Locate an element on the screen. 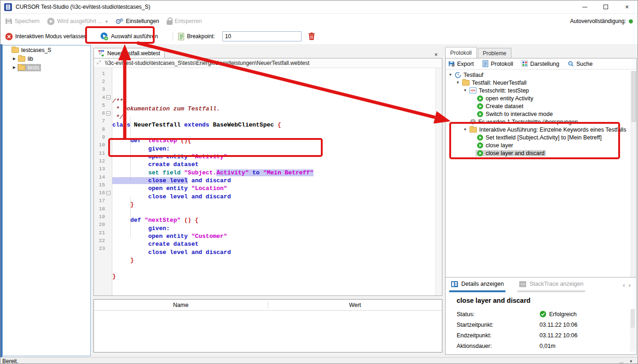  file-tree: testcases_S▶lib▶tests is located at coordinates (46, 59).